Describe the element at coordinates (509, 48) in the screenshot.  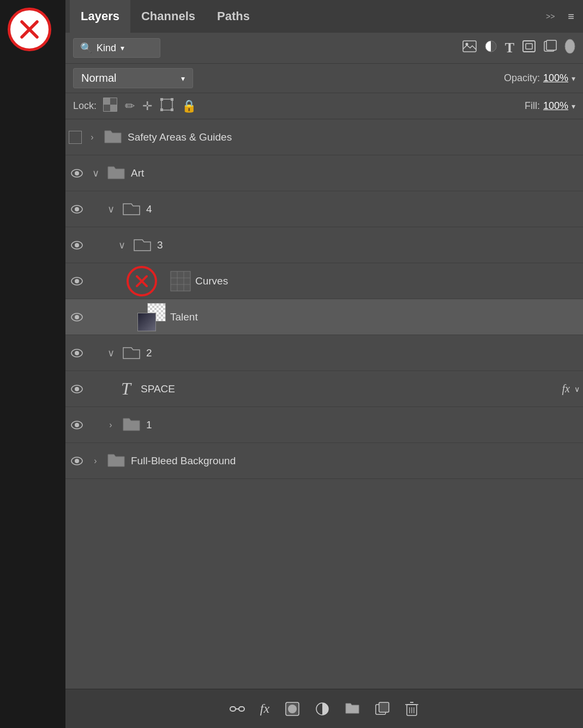
I see `text-filter-icon: T` at that location.